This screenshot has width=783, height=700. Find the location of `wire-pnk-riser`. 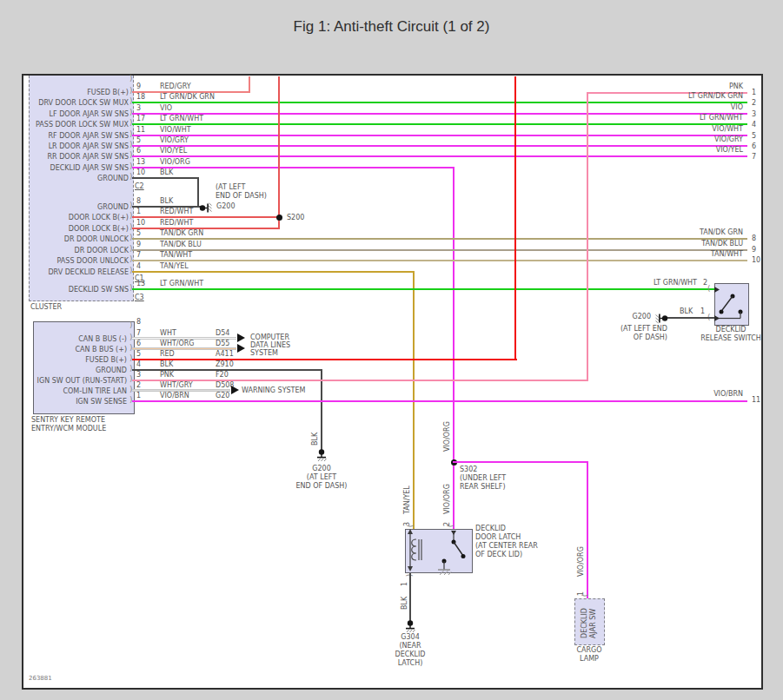

wire-pnk-riser is located at coordinates (587, 236).